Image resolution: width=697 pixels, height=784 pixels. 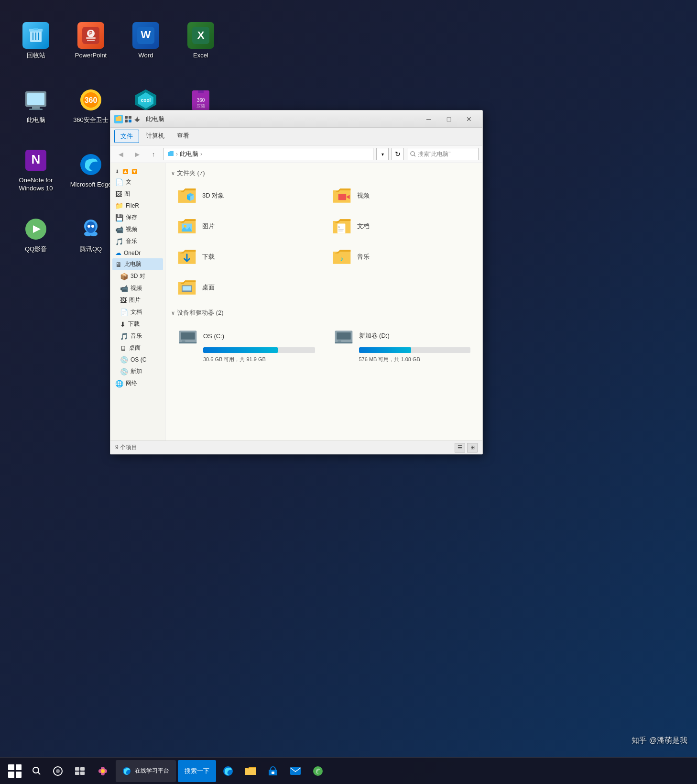 What do you see at coordinates (246, 345) in the screenshot?
I see `drive-c: OS (C:) 30.6 GB 可用，共 91.9 GB` at bounding box center [246, 345].